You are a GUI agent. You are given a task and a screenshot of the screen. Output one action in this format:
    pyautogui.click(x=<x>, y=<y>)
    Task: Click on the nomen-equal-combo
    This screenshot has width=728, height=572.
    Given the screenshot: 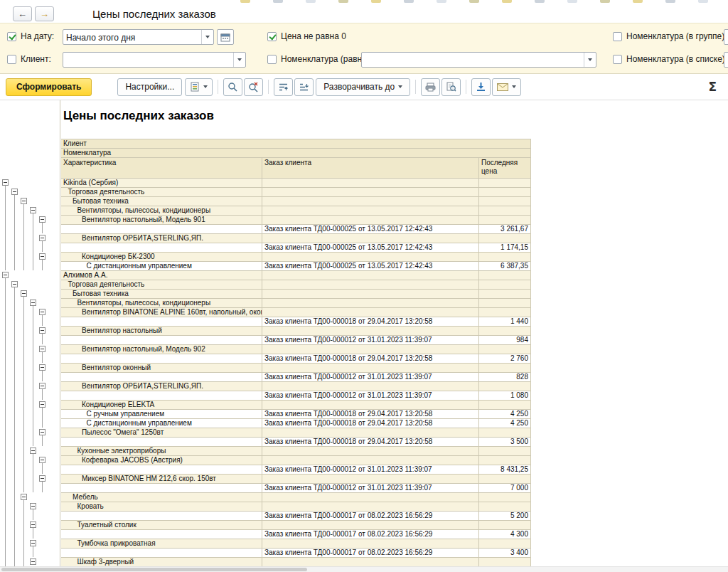 What is the action you would take?
    pyautogui.click(x=479, y=60)
    